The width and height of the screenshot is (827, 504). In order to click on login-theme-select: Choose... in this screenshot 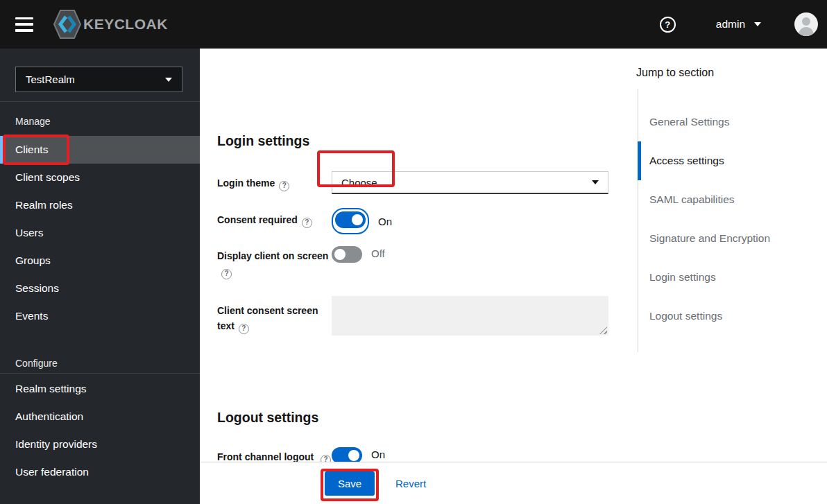, I will do `click(470, 183)`.